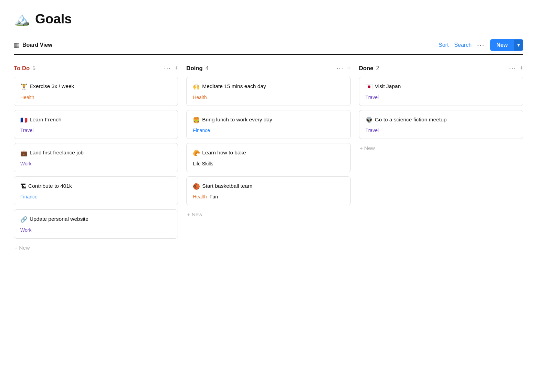 The height and width of the screenshot is (392, 537). I want to click on card-emoji-doing-2: 🥐, so click(196, 153).